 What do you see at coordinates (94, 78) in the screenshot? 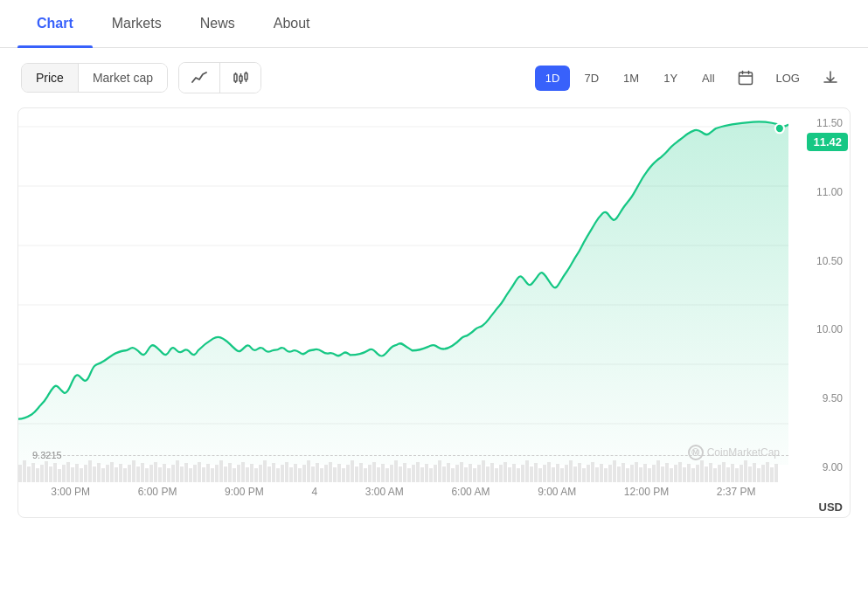
I see `price-marketcap-toggle: Price Market cap` at bounding box center [94, 78].